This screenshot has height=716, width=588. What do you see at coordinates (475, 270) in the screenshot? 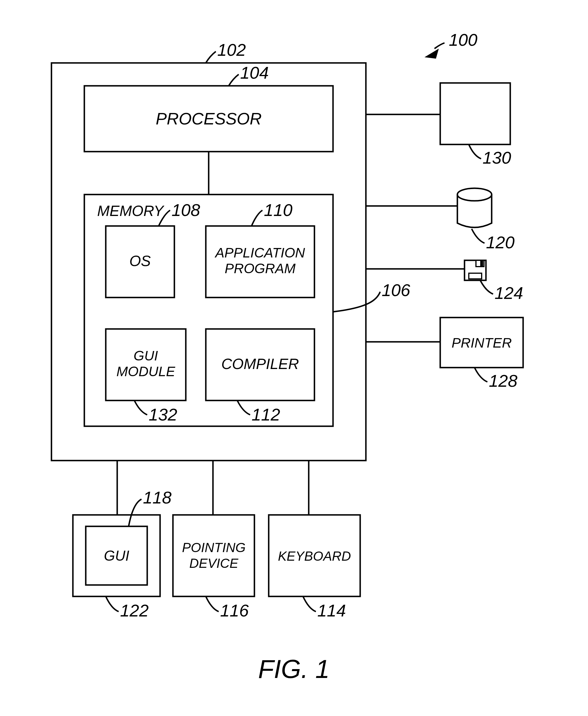
I see `disk-icon` at bounding box center [475, 270].